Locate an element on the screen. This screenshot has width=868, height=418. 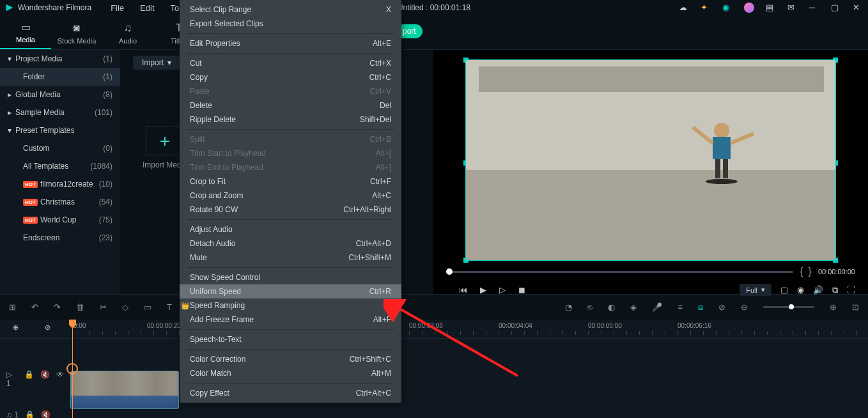
zoom-in-icon: ⊕ is located at coordinates (833, 307).